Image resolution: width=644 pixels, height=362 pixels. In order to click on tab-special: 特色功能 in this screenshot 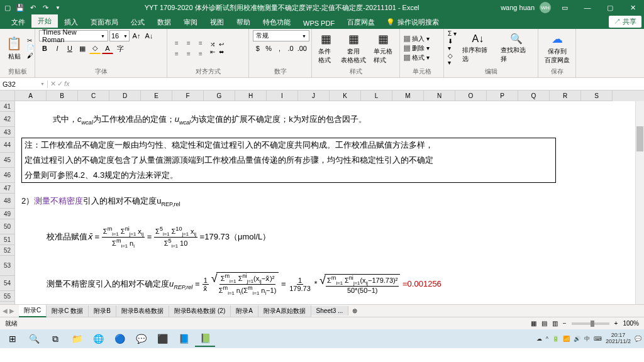, I will do `click(277, 23)`.